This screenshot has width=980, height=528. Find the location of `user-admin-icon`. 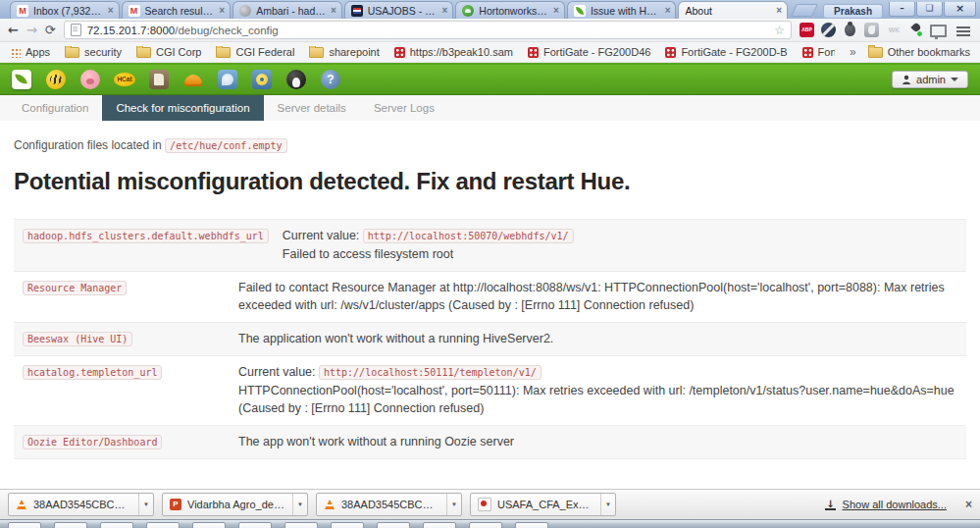

user-admin-icon is located at coordinates (296, 79).